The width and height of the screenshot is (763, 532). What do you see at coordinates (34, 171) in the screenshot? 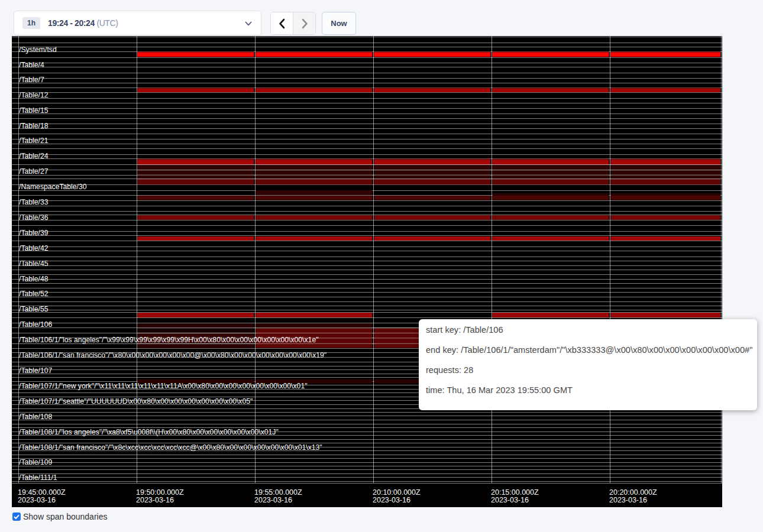
I see `svg-text: /Table/27` at bounding box center [34, 171].